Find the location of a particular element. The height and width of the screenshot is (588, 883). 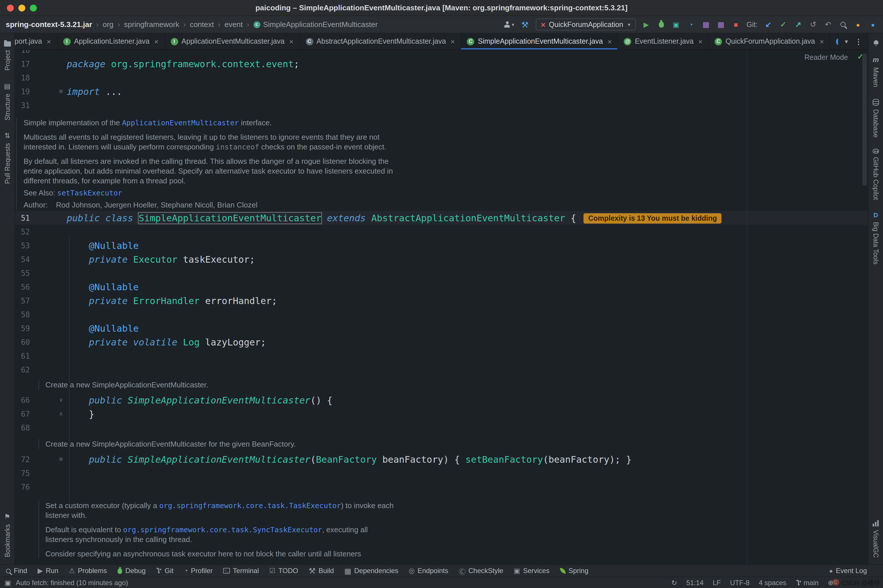

notification-badge-icon is located at coordinates (858, 24).